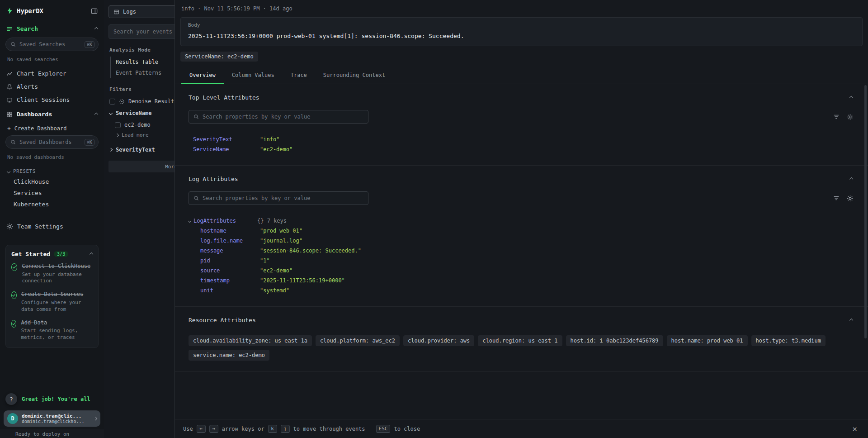  What do you see at coordinates (52, 330) in the screenshot?
I see `get-started-item: Add Data Start sending logs, metrics, or…` at bounding box center [52, 330].